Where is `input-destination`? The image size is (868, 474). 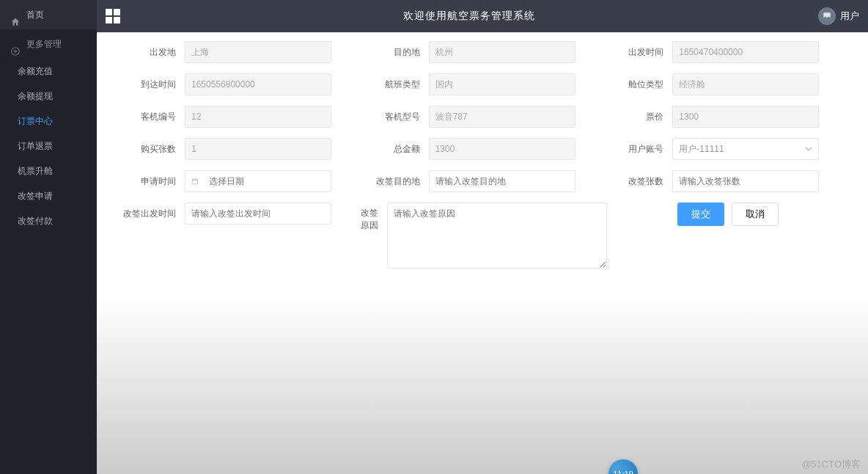
input-destination is located at coordinates (502, 52).